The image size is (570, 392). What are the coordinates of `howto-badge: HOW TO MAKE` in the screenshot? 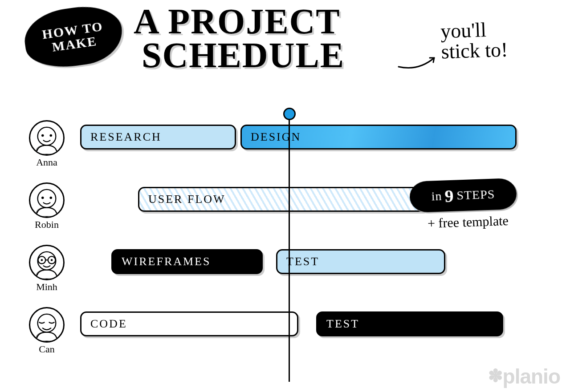 It's located at (73, 36).